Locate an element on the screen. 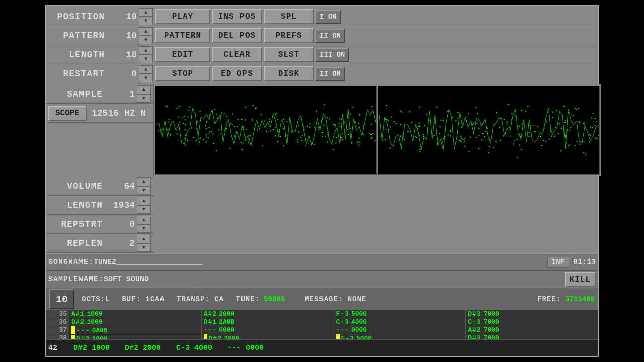 This screenshot has width=644, height=362. note-velocity: 2000 is located at coordinates (231, 337).